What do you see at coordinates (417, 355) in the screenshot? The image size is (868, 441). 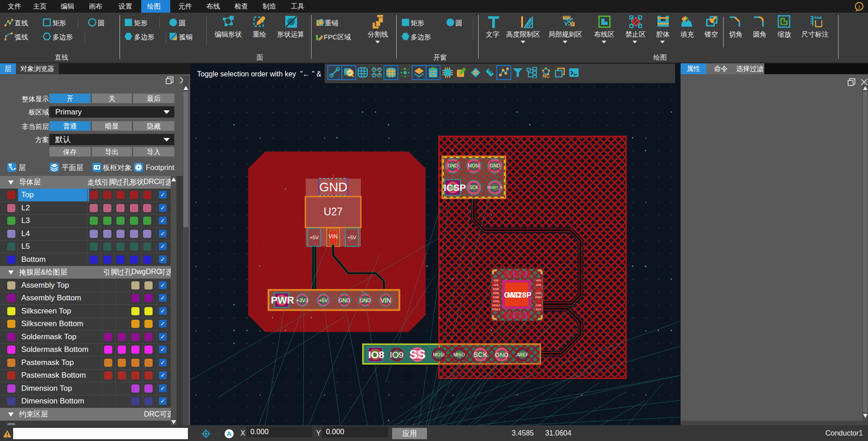 I see `svg-text: SS` at bounding box center [417, 355].